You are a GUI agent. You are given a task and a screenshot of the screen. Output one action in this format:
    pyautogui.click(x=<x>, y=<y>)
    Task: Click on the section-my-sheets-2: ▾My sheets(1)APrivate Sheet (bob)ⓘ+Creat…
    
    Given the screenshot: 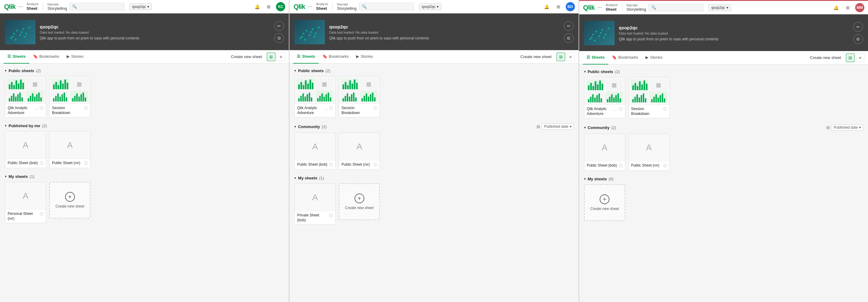 What is the action you would take?
    pyautogui.click(x=434, y=200)
    